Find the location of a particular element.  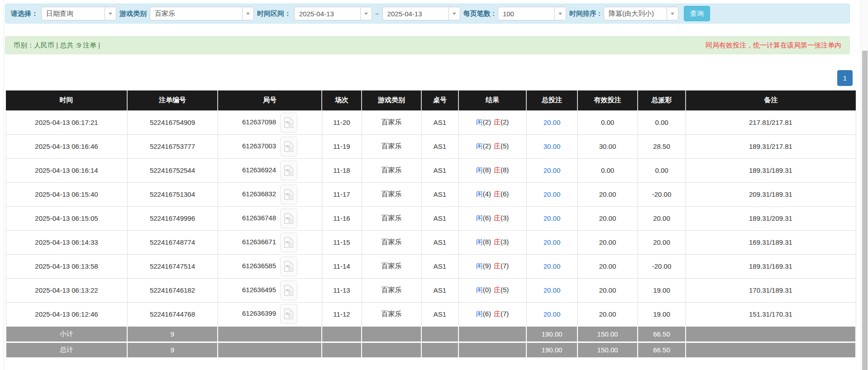

total-row: 总计 9 190.00 150.00 66.50 is located at coordinates (431, 350).